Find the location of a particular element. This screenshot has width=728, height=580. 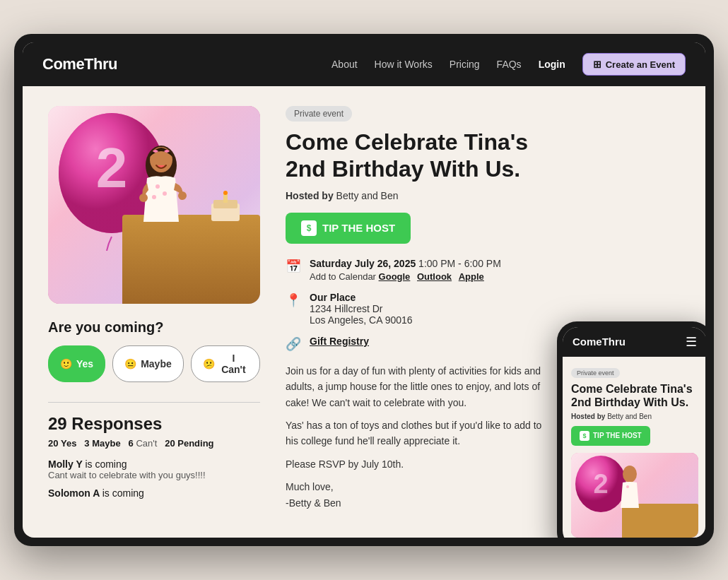

tip-host-button: $ TIP THE HOST is located at coordinates (348, 228).